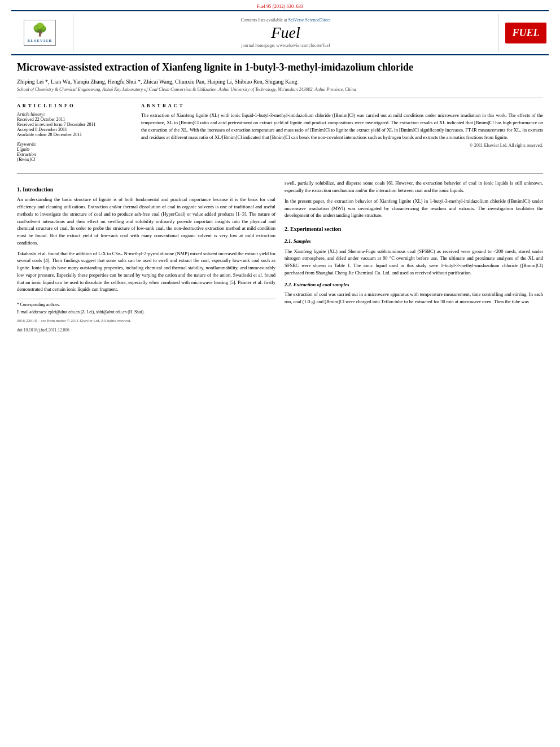  What do you see at coordinates (280, 134) in the screenshot?
I see `article-meta-section: A R T I C L E I N F O Article history: R…` at bounding box center [280, 134].